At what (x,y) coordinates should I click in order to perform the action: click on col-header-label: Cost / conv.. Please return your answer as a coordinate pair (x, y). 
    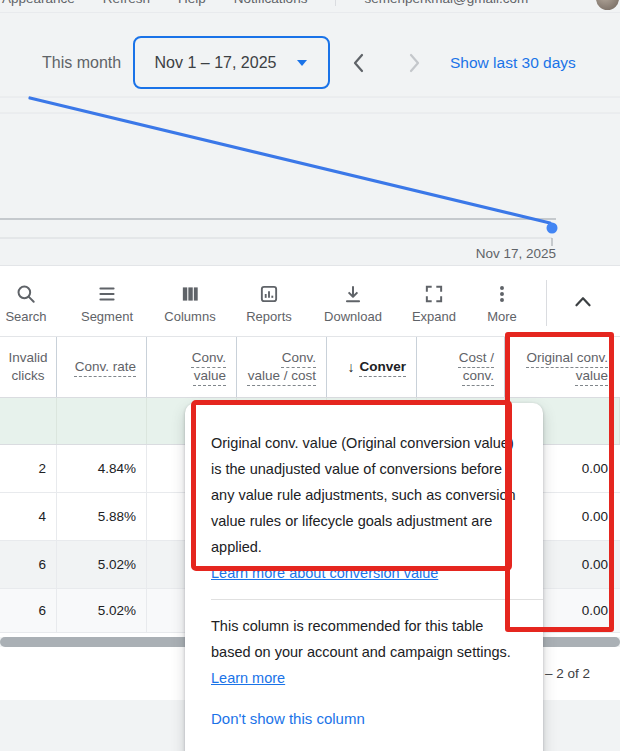
    Looking at the image, I should click on (460, 367).